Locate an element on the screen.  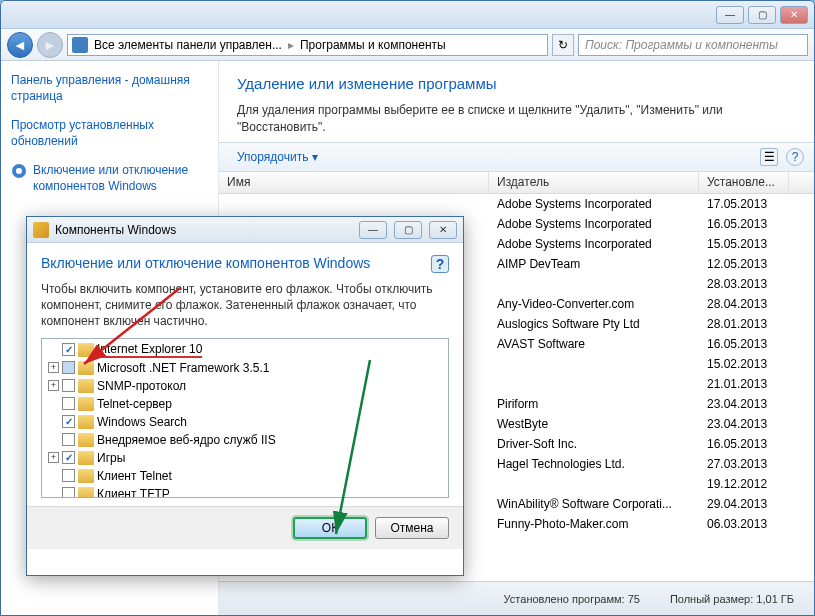
tree-item: Внедряемое веб-ядро служб IIS is located at coordinates (245, 440).